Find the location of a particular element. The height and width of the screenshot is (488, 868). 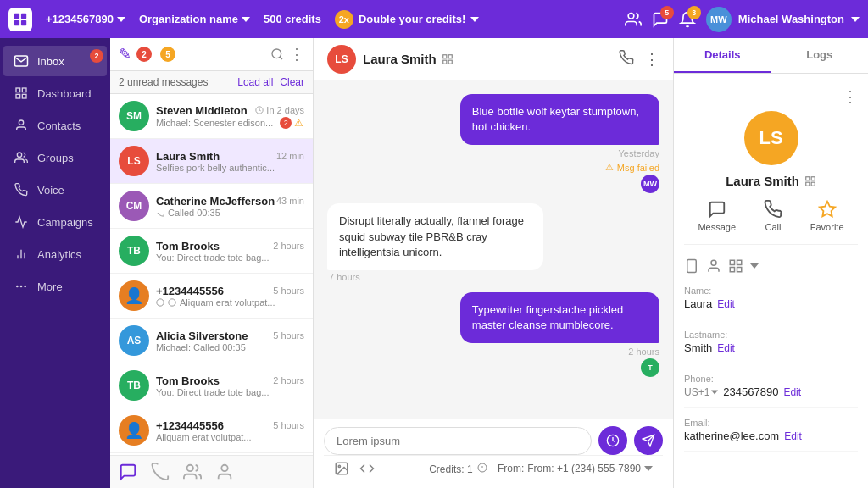

code-btn is located at coordinates (367, 469).